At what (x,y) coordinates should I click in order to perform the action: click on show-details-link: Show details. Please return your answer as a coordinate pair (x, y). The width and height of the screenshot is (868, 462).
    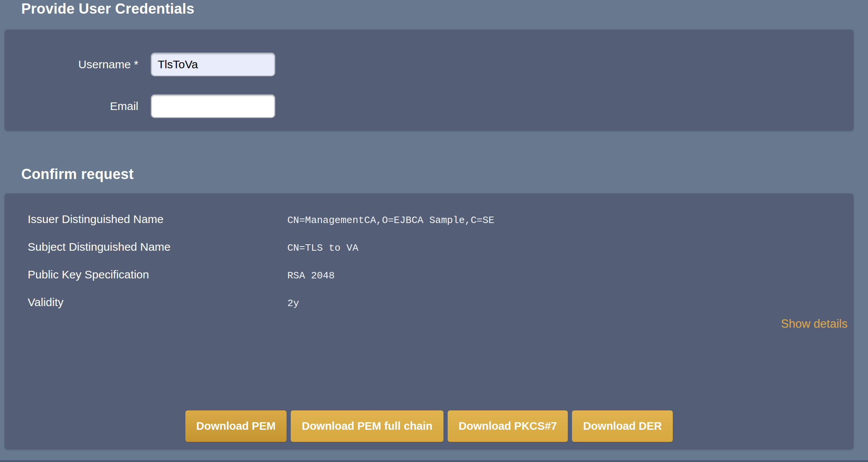
    Looking at the image, I should click on (814, 324).